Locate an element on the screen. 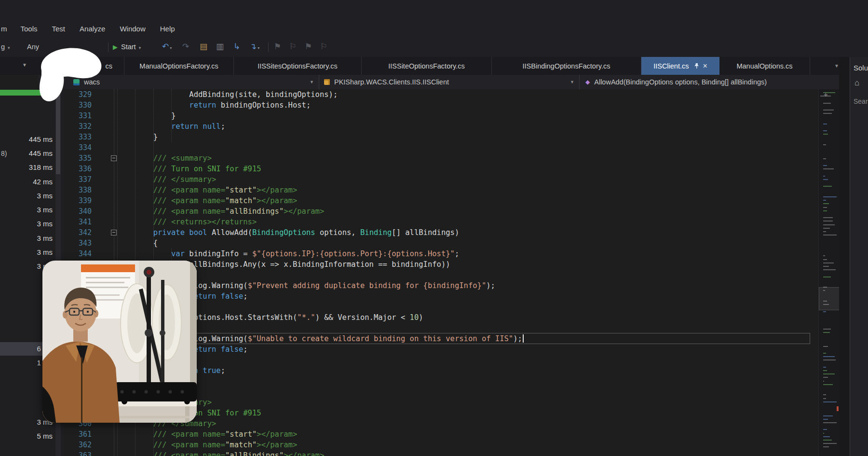  previous-bookmark-icon: ⚐ is located at coordinates (293, 47).